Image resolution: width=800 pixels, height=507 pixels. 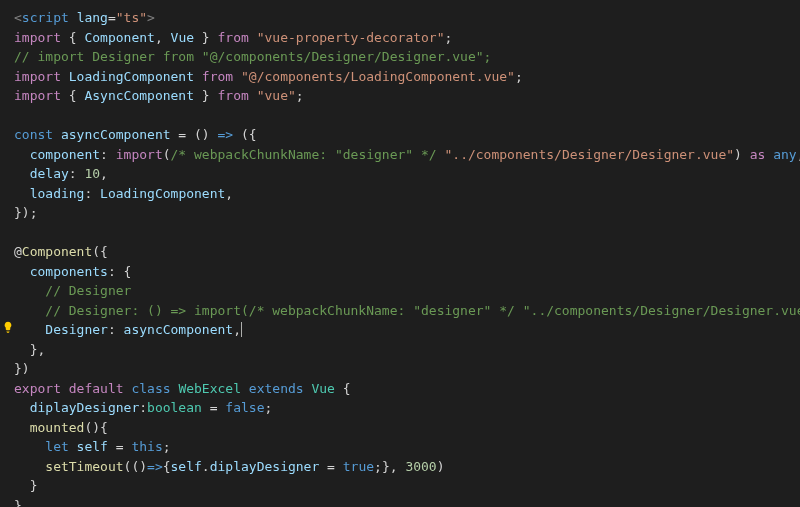 I want to click on keyword-export: export, so click(x=38, y=388).